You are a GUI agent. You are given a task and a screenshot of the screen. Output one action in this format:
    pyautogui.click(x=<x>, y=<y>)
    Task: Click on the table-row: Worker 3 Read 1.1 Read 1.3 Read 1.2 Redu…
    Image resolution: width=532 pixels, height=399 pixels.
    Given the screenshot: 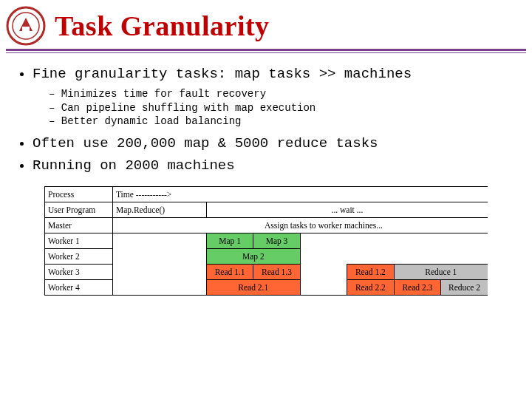 What is the action you would take?
    pyautogui.click(x=267, y=272)
    